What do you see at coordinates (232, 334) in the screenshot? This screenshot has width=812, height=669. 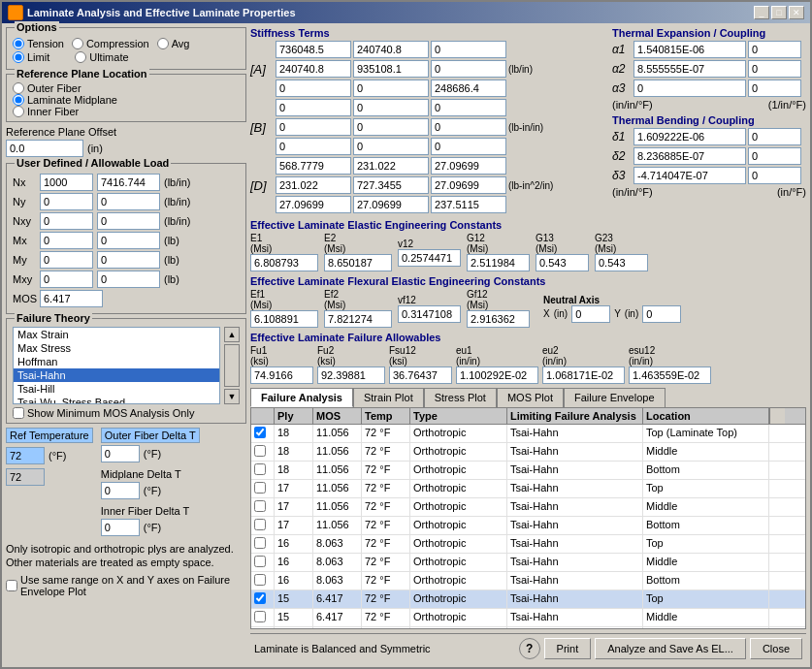 I see `listbox-up-btn: ▲` at bounding box center [232, 334].